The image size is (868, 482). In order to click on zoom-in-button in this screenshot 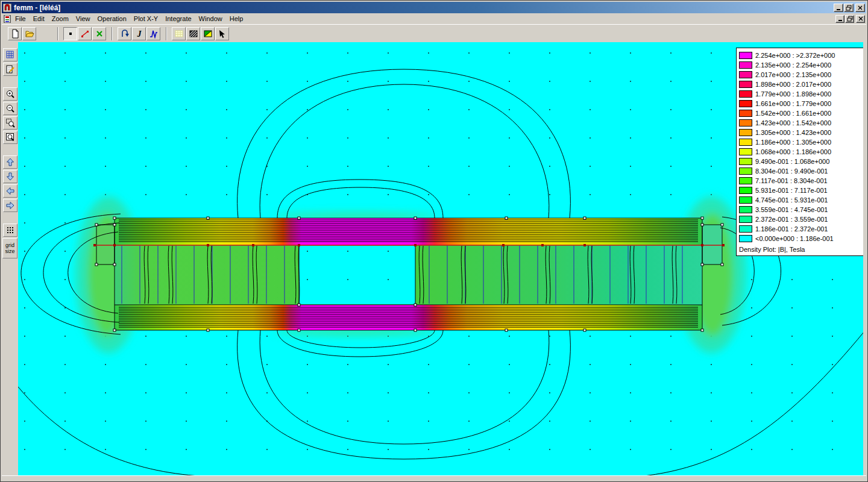, I will do `click(10, 94)`.